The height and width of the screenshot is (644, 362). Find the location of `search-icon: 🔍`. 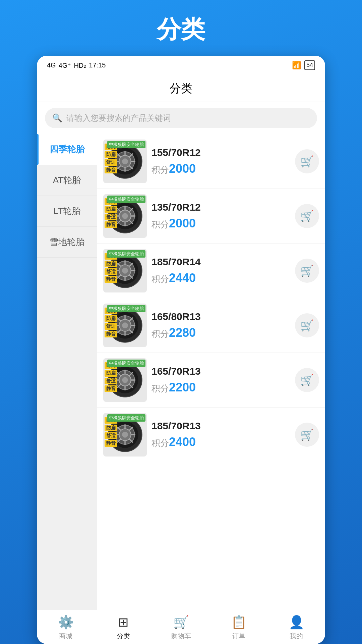

search-icon: 🔍 is located at coordinates (57, 118).